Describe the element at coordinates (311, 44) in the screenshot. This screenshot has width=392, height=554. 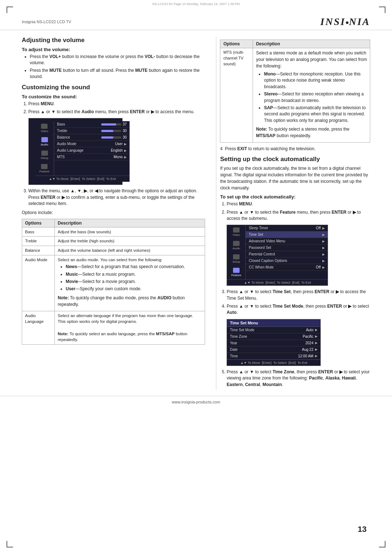
I see `col-description-r: Description` at that location.